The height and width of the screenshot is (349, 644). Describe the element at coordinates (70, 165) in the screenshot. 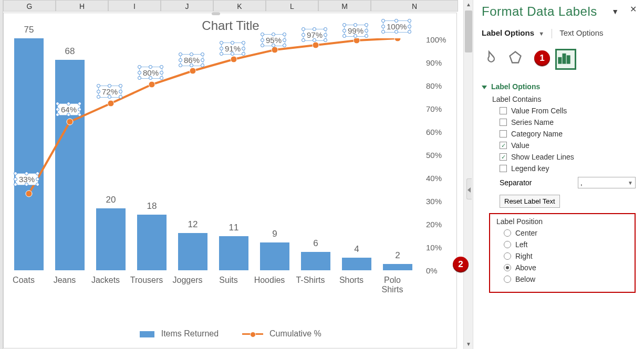

I see `bar-jeans` at that location.